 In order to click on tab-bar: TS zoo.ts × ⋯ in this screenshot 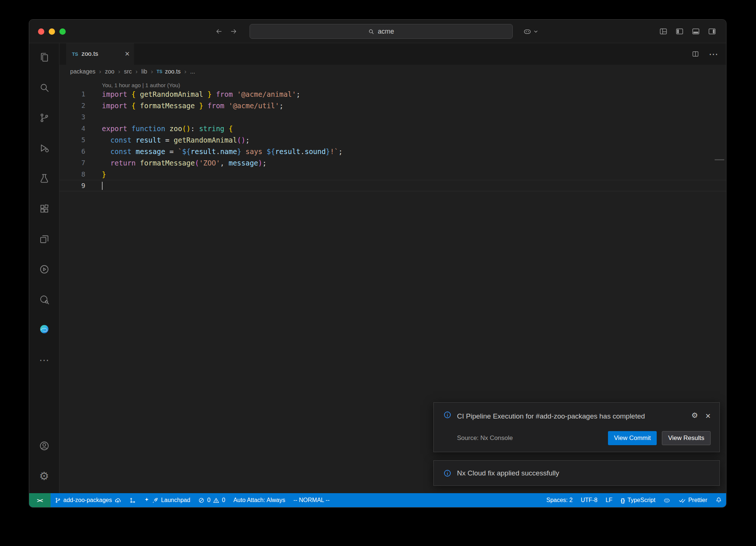, I will do `click(393, 54)`.